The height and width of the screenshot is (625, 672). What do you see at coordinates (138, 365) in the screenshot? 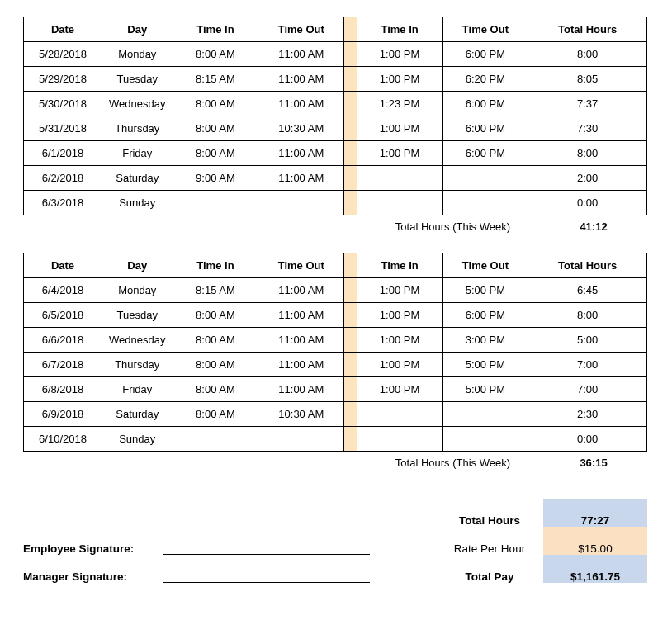
I see `cell-day: Thursday` at bounding box center [138, 365].